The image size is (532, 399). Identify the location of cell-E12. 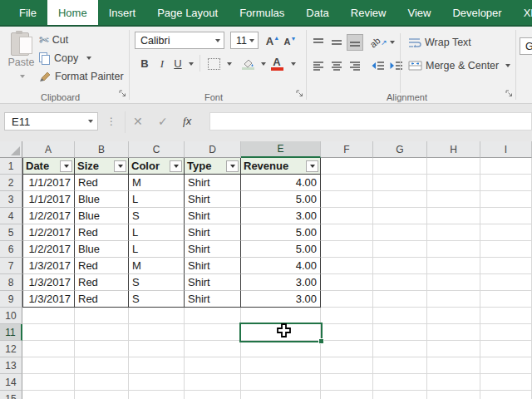
(281, 349).